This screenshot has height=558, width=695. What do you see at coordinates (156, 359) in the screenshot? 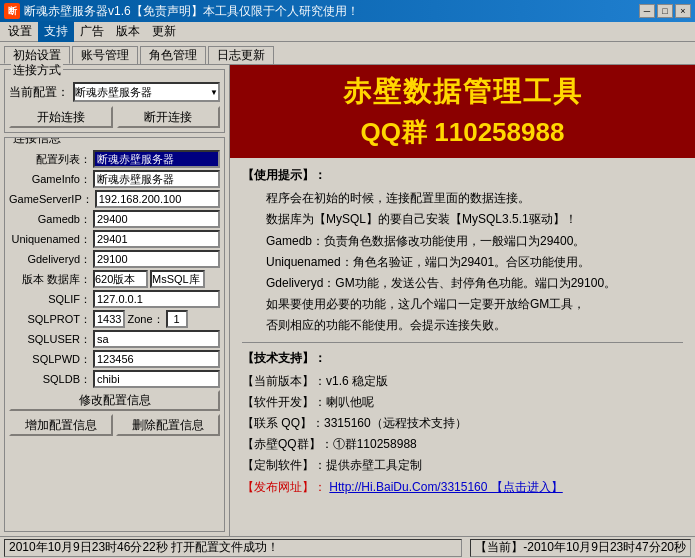
I see `sqlpwd-value: 123456` at bounding box center [156, 359].